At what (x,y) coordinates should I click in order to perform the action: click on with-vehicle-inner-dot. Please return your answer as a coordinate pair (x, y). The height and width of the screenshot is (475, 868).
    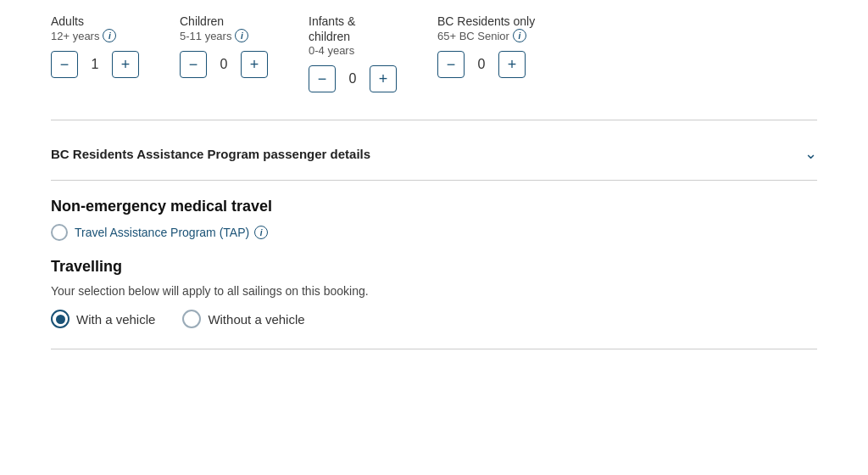
    Looking at the image, I should click on (61, 319).